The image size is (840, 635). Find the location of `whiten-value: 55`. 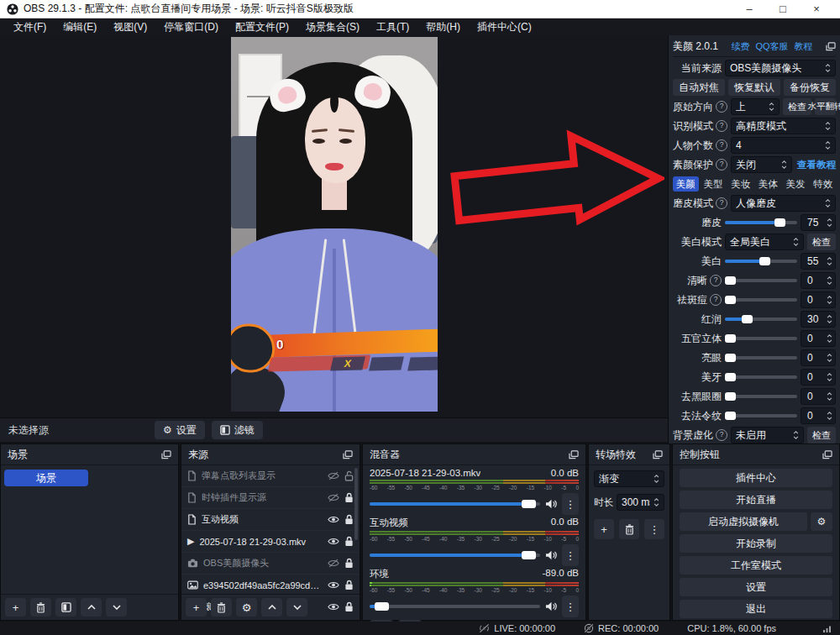

whiten-value: 55 is located at coordinates (818, 261).